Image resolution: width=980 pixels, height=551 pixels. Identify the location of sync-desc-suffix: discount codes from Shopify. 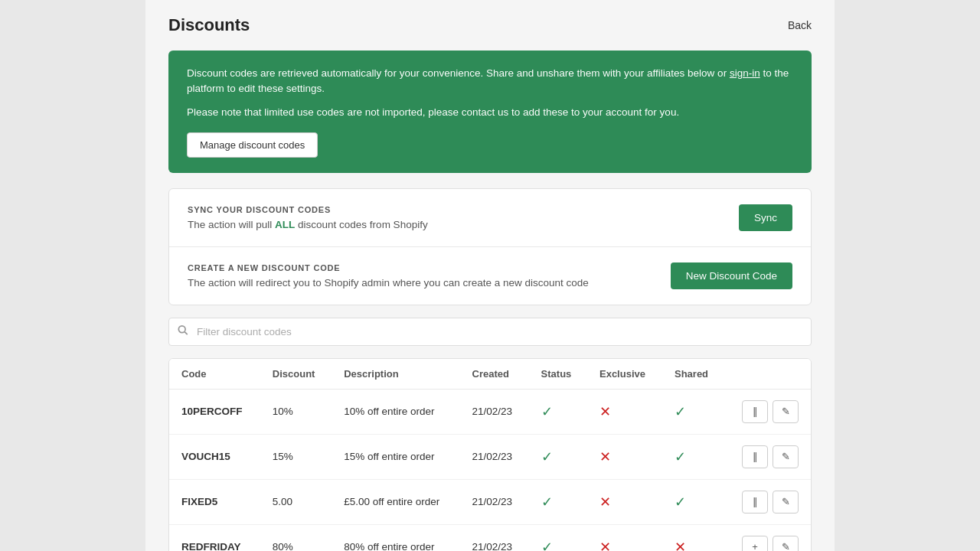
(361, 225).